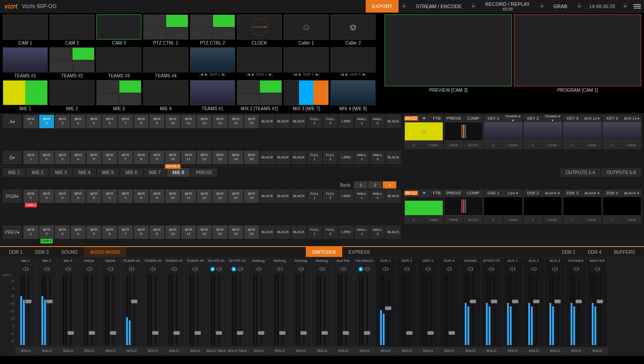 Image resolution: width=644 pixels, height=364 pixels. Describe the element at coordinates (12, 157) in the screenshot. I see `row-b-label: B ▾` at that location.